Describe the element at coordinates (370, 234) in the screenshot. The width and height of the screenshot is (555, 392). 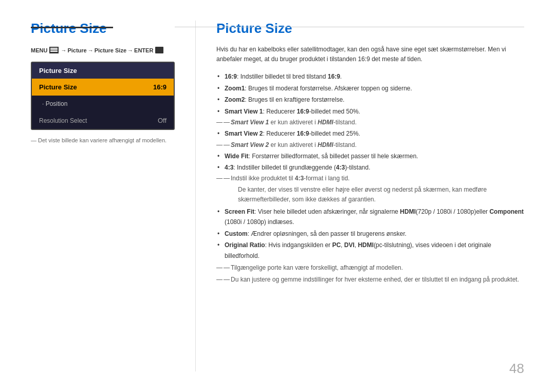
I see `content-list-4: Screen Fit: Viser hele billedet uden afs…` at that location.